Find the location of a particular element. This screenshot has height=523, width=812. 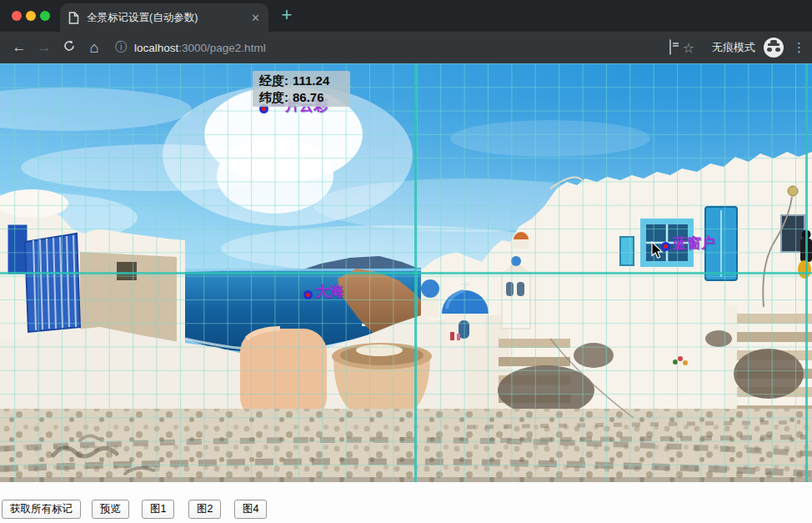

menu-dots-icon: ⋮ is located at coordinates (799, 48).